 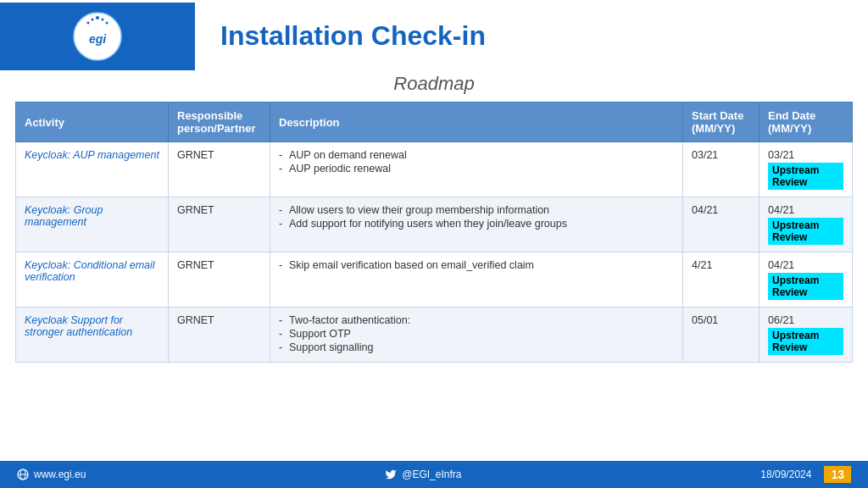 What do you see at coordinates (476, 224) in the screenshot?
I see `description-item: Add support for notifying users when the…` at bounding box center [476, 224].